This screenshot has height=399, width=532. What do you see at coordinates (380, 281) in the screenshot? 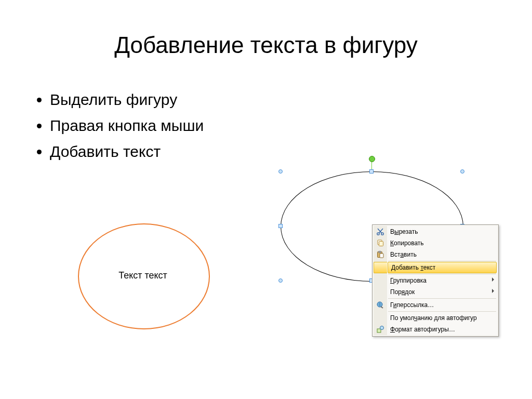
I see `context-menu-icon-column` at bounding box center [380, 281].